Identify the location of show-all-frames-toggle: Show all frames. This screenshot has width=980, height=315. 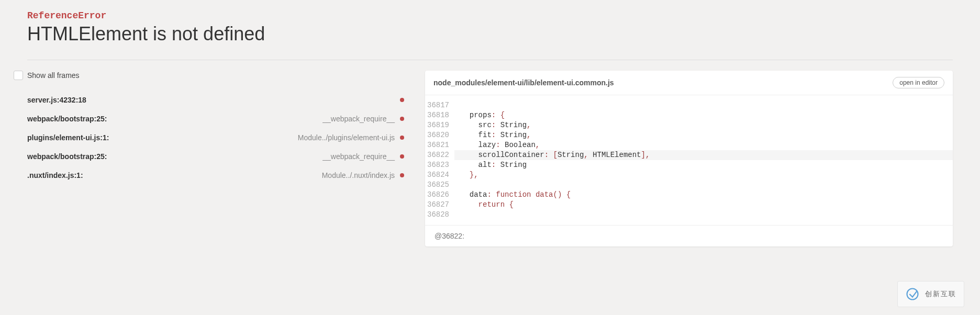
(209, 75).